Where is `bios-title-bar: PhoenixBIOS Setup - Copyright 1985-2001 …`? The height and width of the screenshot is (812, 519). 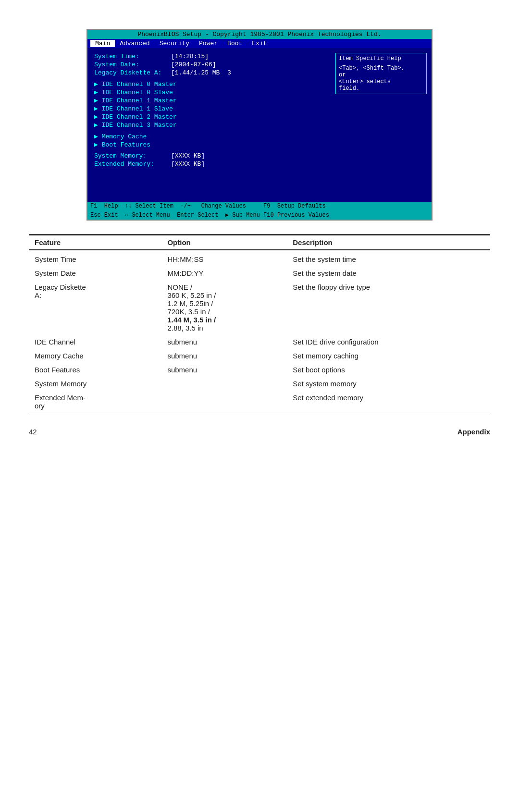 bios-title-bar: PhoenixBIOS Setup - Copyright 1985-2001 … is located at coordinates (260, 35).